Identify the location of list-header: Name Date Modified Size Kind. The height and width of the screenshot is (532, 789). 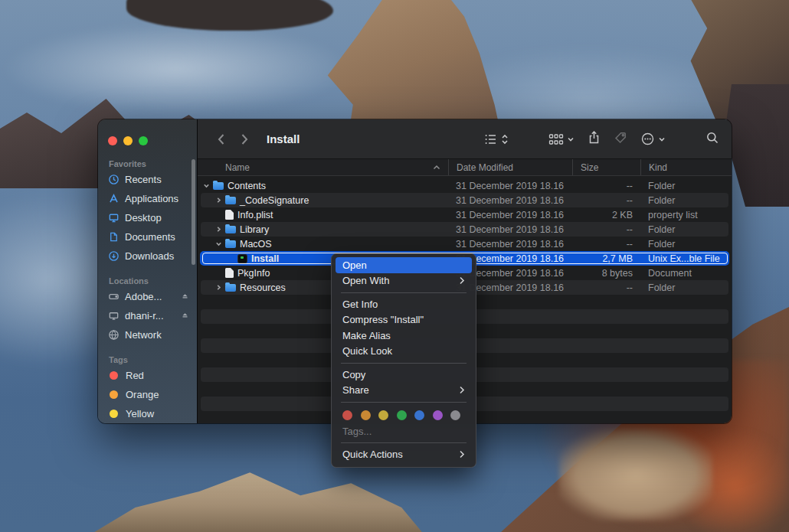
(464, 168).